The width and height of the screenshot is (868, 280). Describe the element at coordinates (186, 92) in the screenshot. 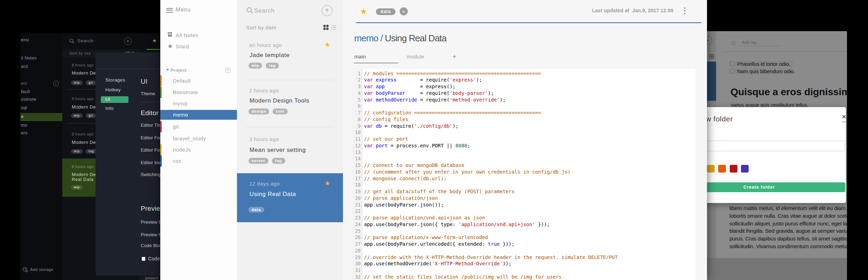

I see `main-sidebar-folder: Boostnote` at that location.